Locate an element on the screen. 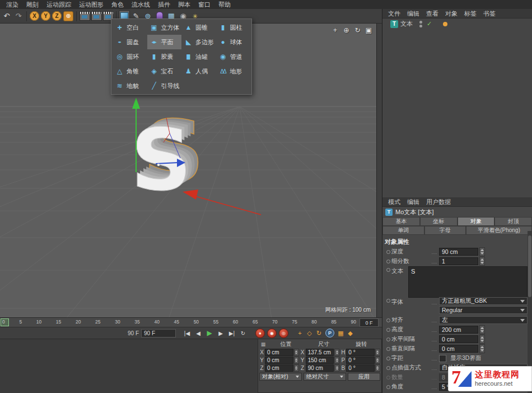 The width and height of the screenshot is (532, 393). attribute-manager-menu-item: 模式 is located at coordinates (394, 202).